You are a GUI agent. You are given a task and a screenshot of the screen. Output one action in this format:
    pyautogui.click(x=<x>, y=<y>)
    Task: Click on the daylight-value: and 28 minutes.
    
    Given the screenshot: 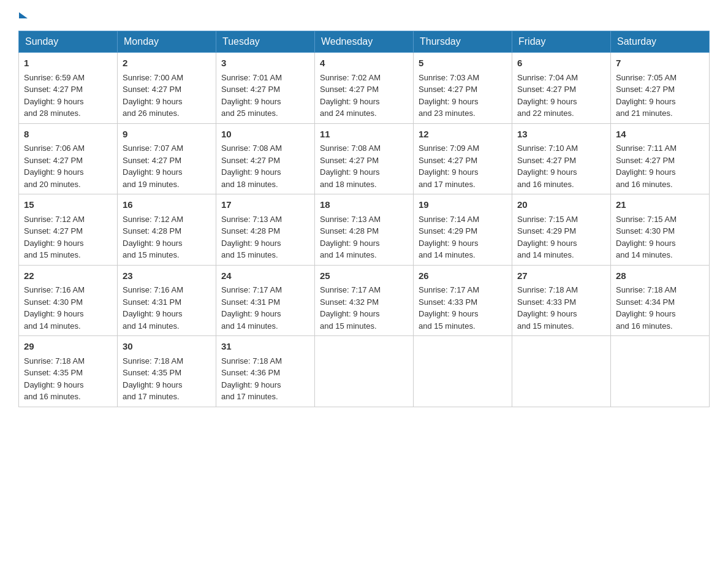 What is the action you would take?
    pyautogui.click(x=53, y=113)
    